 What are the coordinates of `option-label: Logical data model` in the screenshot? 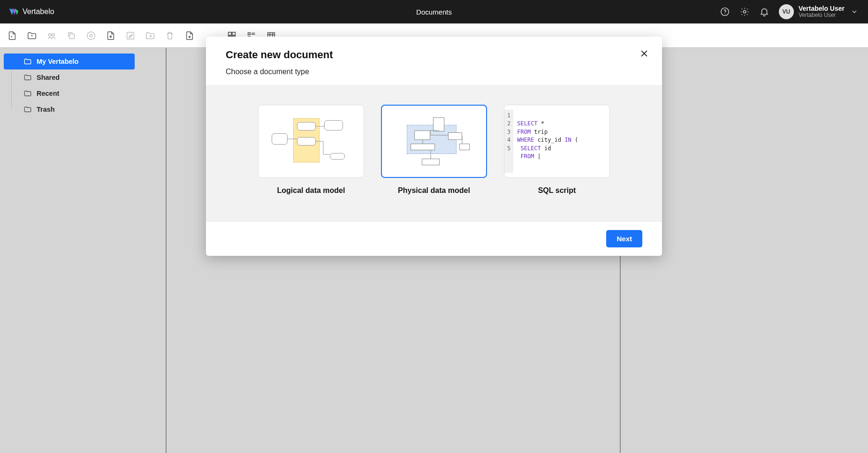 It's located at (312, 191).